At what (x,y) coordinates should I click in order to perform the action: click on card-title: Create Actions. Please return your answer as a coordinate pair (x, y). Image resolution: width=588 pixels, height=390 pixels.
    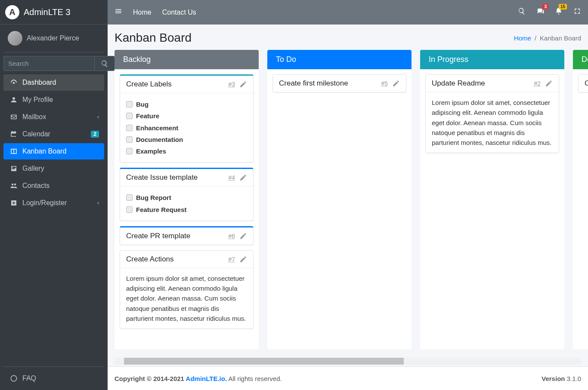
    Looking at the image, I should click on (150, 259).